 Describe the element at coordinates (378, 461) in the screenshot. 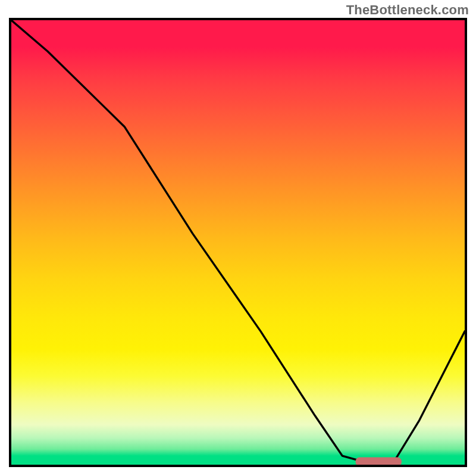

I see `highlight-marker` at that location.